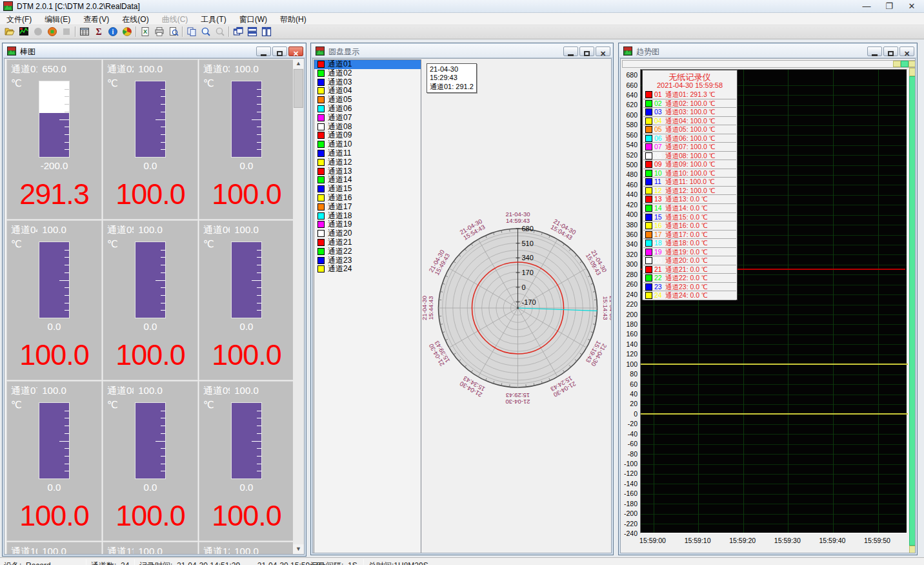 The width and height of the screenshot is (924, 565). I want to click on toolbar-tile-horizontal-button, so click(252, 32).